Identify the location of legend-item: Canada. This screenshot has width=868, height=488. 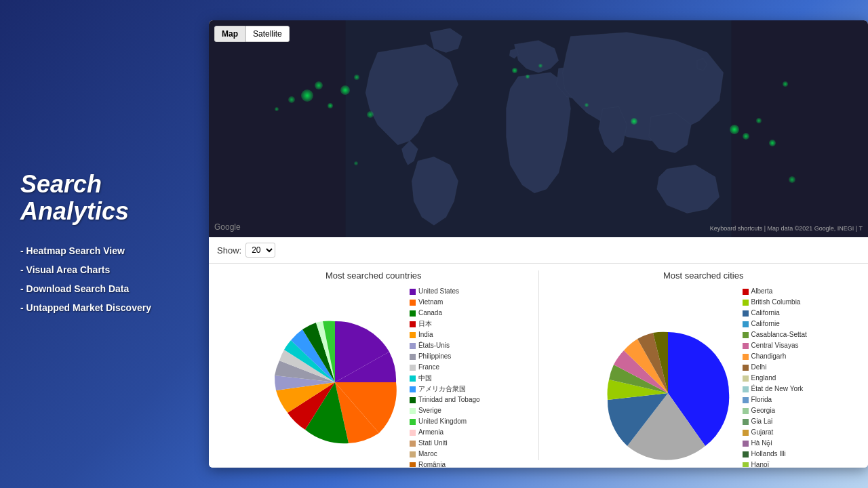
(445, 313).